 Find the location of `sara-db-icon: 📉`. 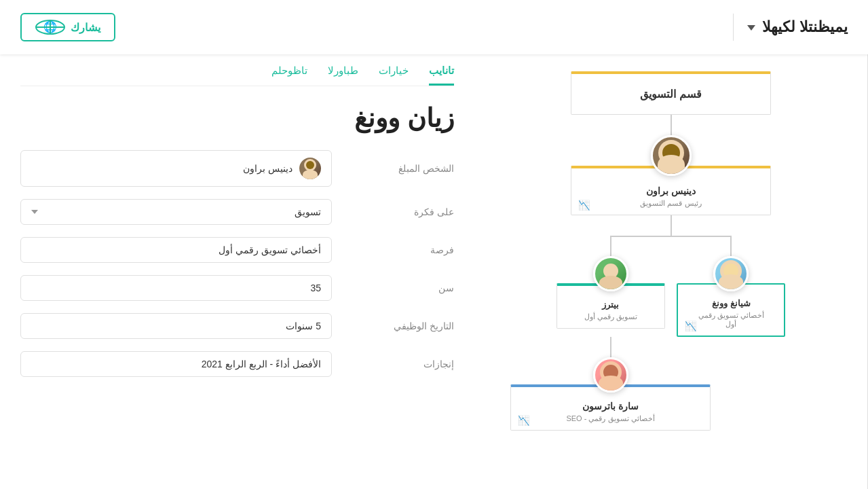

sara-db-icon: 📉 is located at coordinates (524, 420).